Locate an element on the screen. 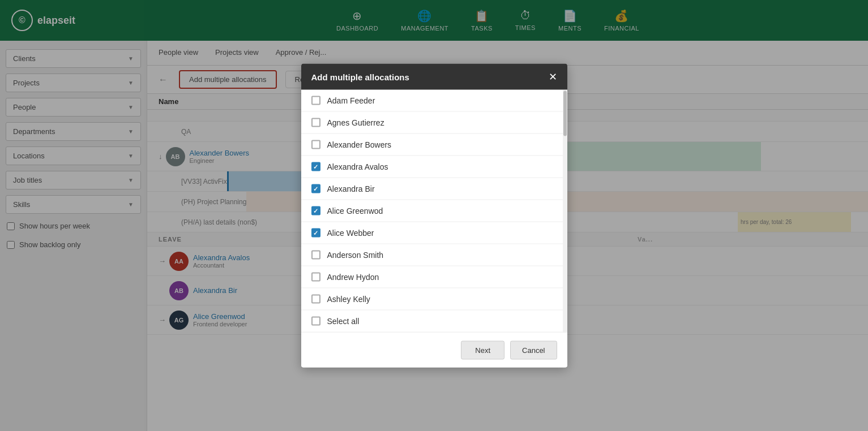 Image resolution: width=868 pixels, height=431 pixels. modal-person-name: Andrew Hydon is located at coordinates (353, 277).